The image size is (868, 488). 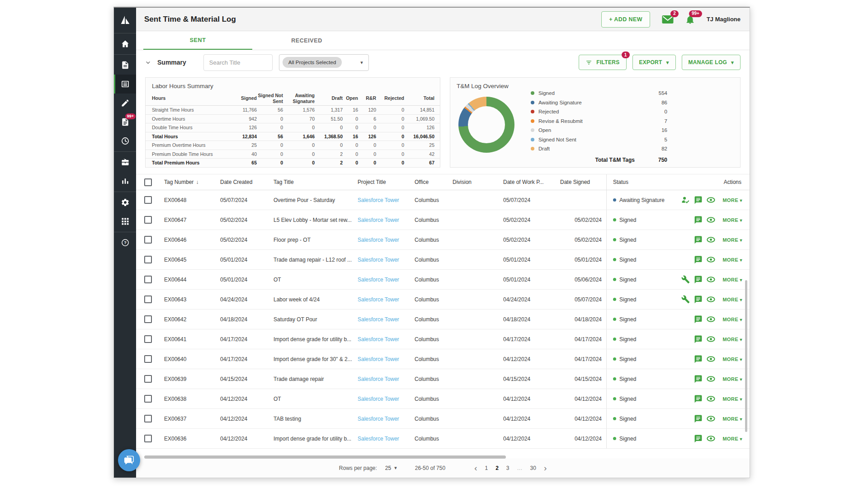 What do you see at coordinates (708, 182) in the screenshot?
I see `col-header-actions: Actions` at bounding box center [708, 182].